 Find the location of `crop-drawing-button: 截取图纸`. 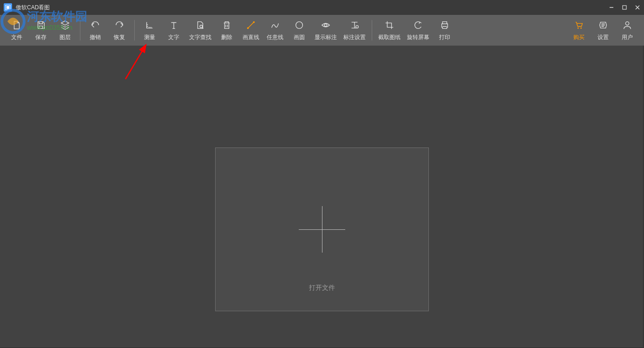

crop-drawing-button: 截取图纸 is located at coordinates (389, 30).